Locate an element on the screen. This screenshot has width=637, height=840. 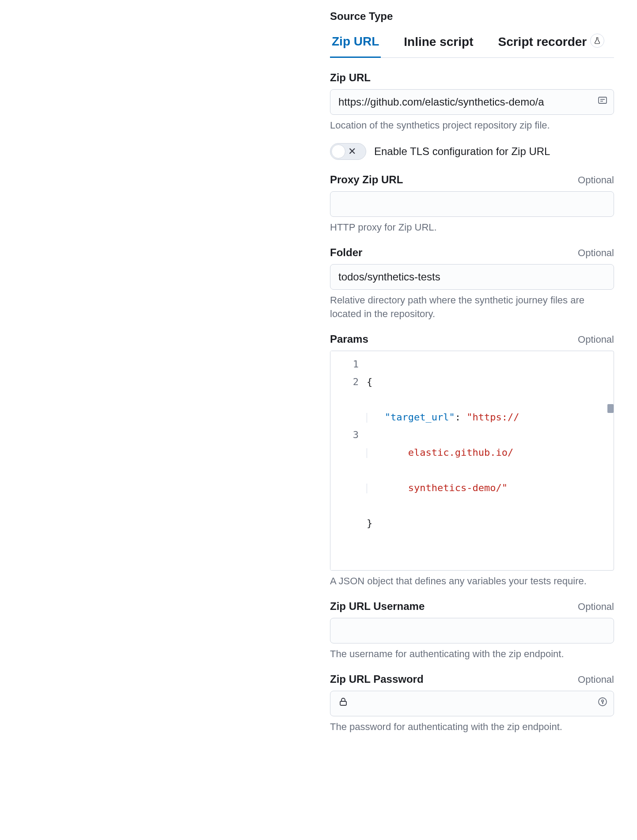
code-token: "https:// is located at coordinates (493, 417).